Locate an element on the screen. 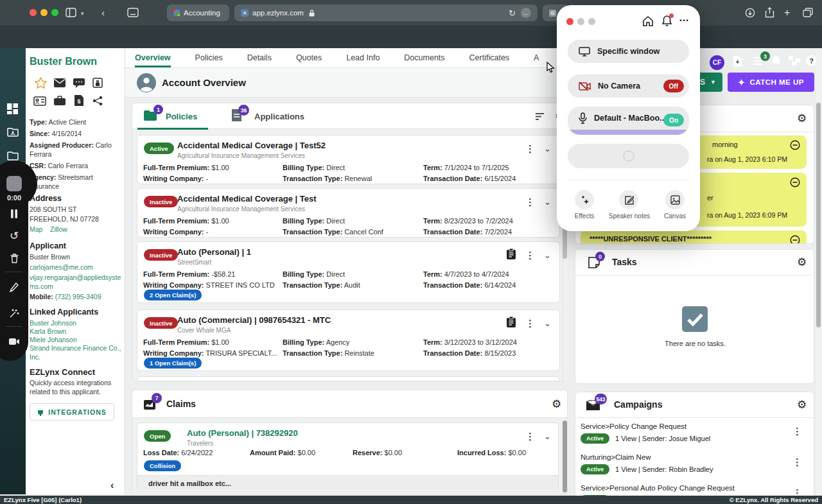  page-scrollbar-thumb is located at coordinates (818, 215).